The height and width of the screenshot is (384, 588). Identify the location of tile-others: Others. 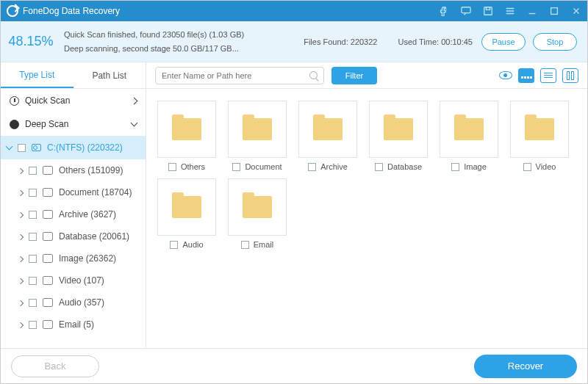
(187, 136).